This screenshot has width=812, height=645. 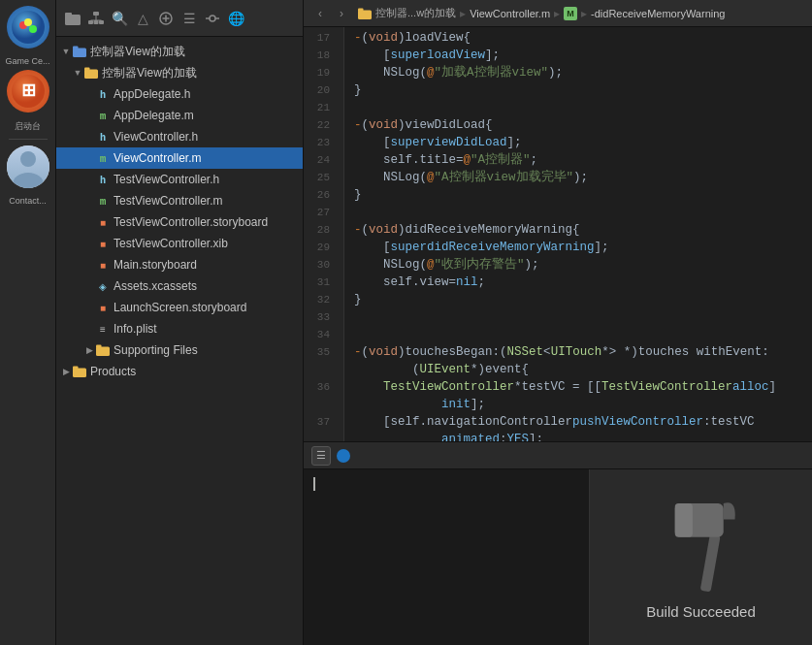 What do you see at coordinates (103, 222) in the screenshot?
I see `storyboard-icon-testvc: ■` at bounding box center [103, 222].